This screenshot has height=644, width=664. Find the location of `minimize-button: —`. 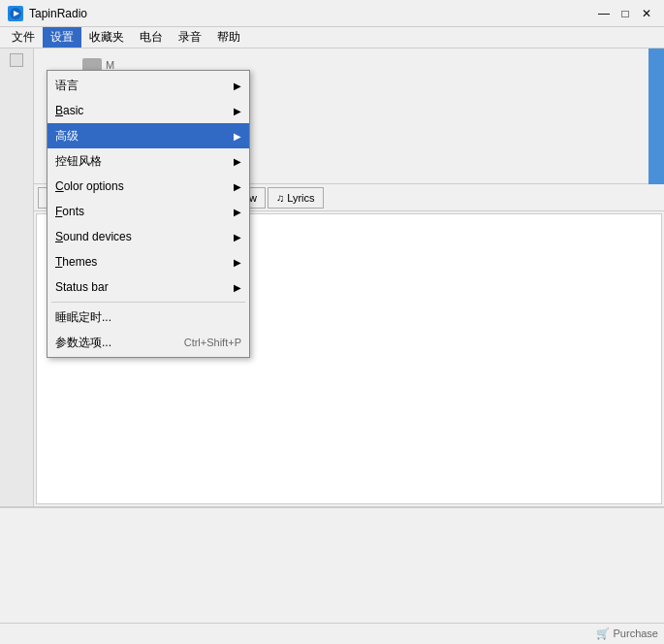

minimize-button: — is located at coordinates (604, 14).